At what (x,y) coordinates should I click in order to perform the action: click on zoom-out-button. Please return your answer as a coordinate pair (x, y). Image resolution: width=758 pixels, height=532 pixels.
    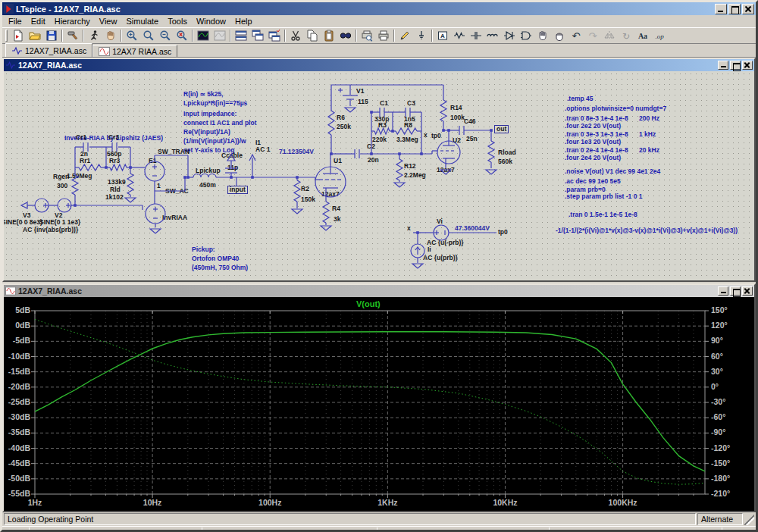
    Looking at the image, I should click on (165, 36).